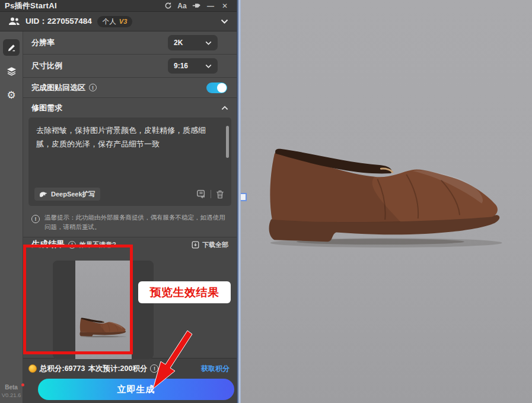 The width and height of the screenshot is (532, 403). I want to click on results-area, so click(130, 305).